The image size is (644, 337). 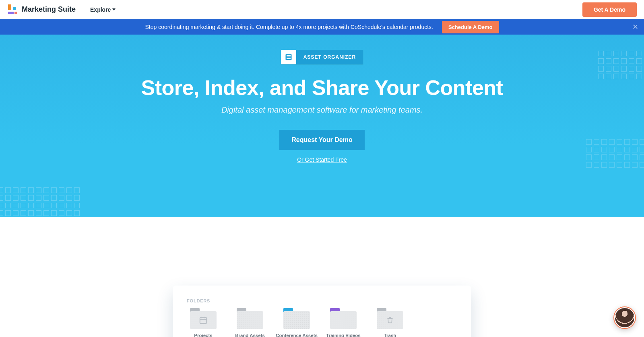 I want to click on folder-item: Conference Assets, so click(x=297, y=323).